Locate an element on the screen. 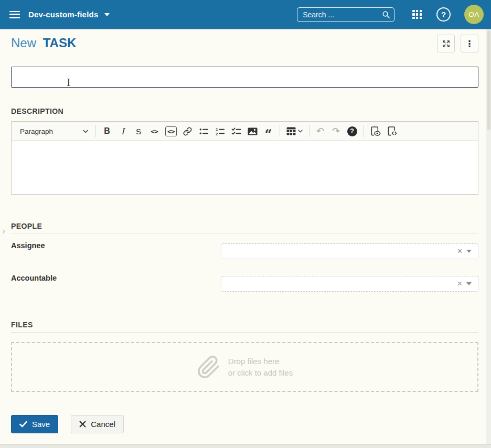 This screenshot has width=491, height=448. description-section-label: DESCRIPTION is located at coordinates (37, 111).